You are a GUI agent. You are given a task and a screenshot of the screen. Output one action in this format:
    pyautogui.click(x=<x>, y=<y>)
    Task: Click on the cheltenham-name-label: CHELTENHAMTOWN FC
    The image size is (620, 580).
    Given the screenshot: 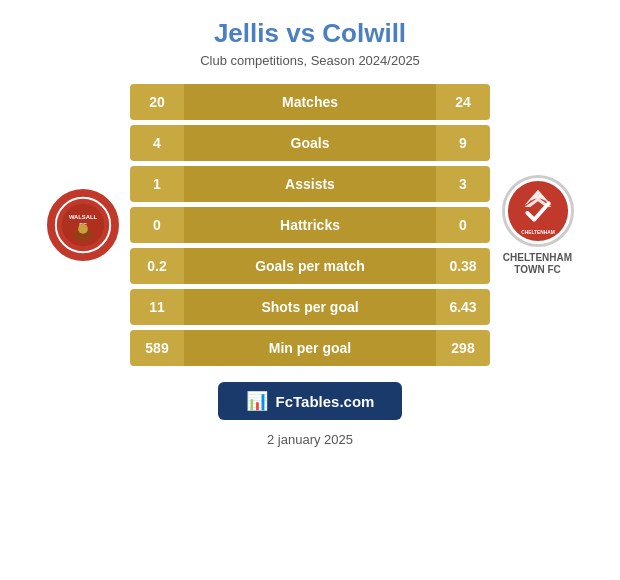 What is the action you would take?
    pyautogui.click(x=538, y=264)
    